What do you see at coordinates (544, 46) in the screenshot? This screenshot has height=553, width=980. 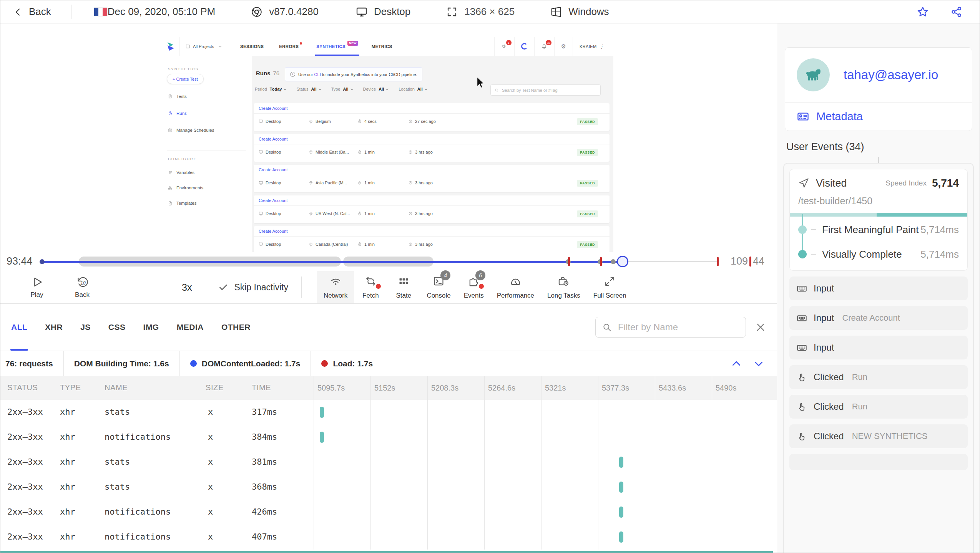 I see `notifications-bell-icon: 33` at bounding box center [544, 46].